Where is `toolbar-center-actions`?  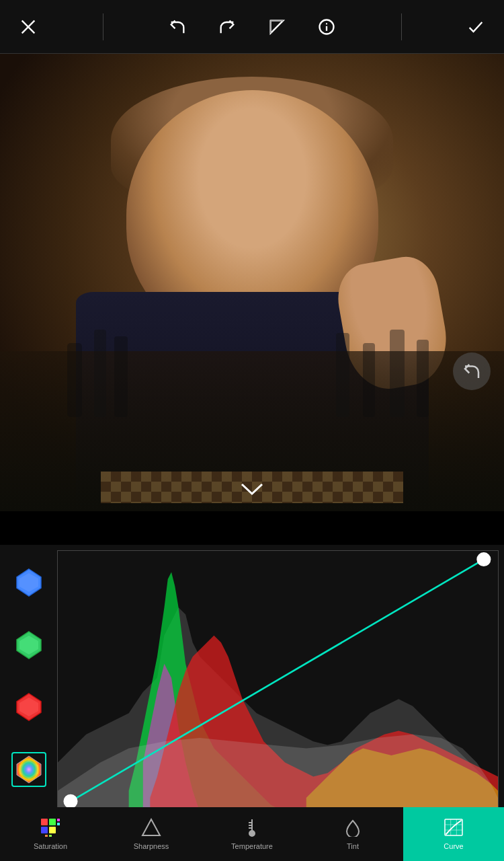
toolbar-center-actions is located at coordinates (252, 27).